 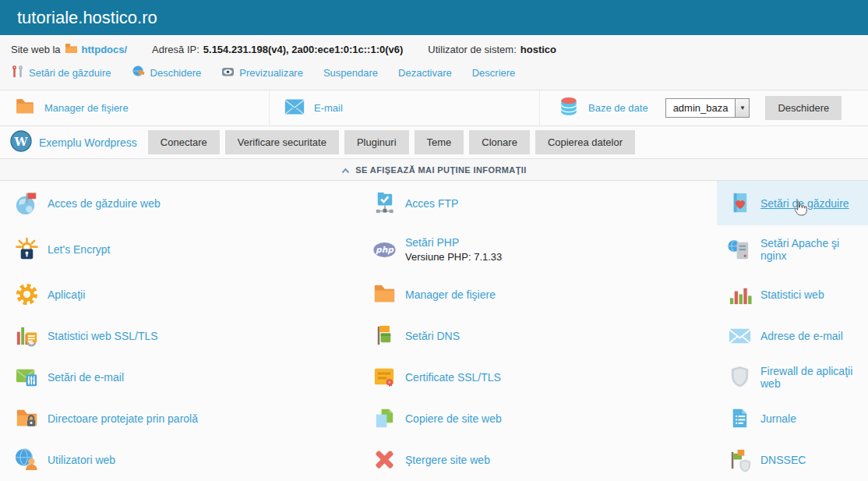 I want to click on gear-icon, so click(x=26, y=295).